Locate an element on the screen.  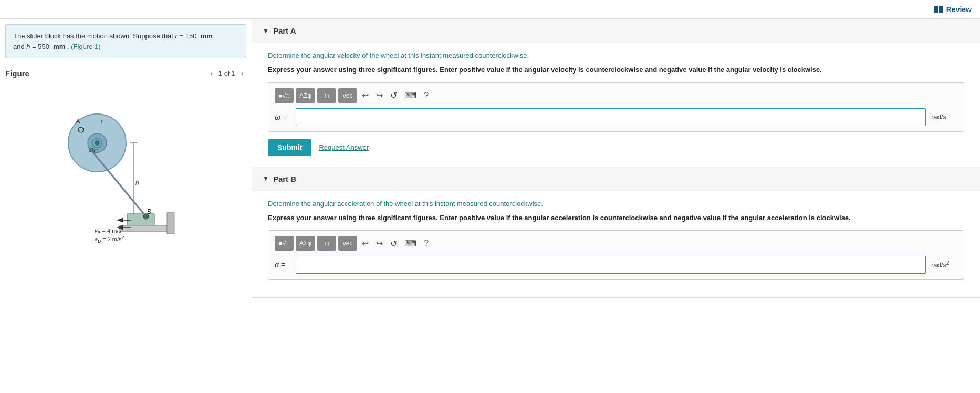
part-b-input-container: ■√□ ΑΣφ ↑↓ vec ↩ ↪ ↺ ⌨ ? α = rad is located at coordinates (616, 255).